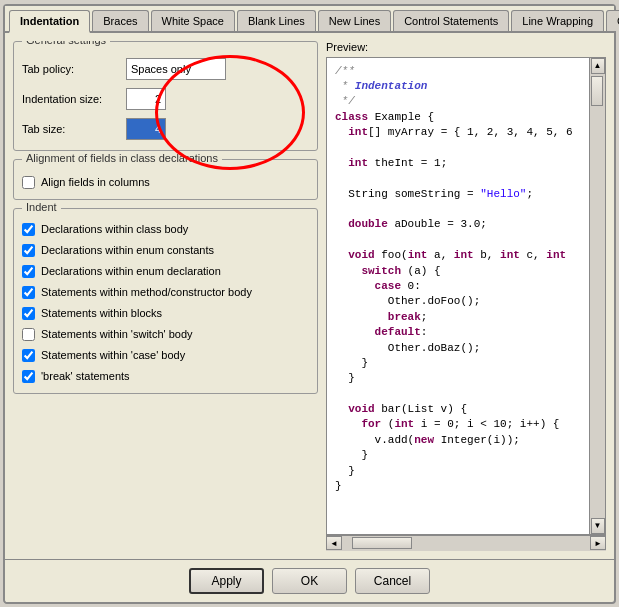 The height and width of the screenshot is (607, 619). Describe the element at coordinates (598, 66) in the screenshot. I see `scroll-up-button: ▲` at that location.